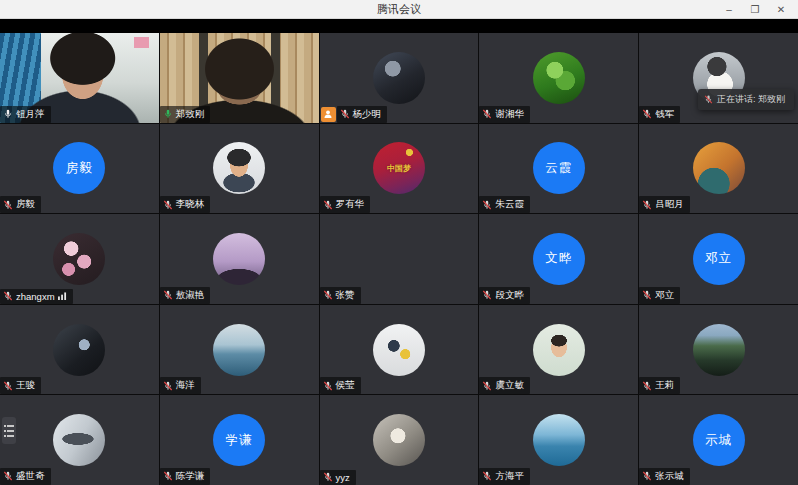 Image resolution: width=798 pixels, height=485 pixels. Describe the element at coordinates (26, 204) in the screenshot. I see `participant-name: 房毅` at that location.